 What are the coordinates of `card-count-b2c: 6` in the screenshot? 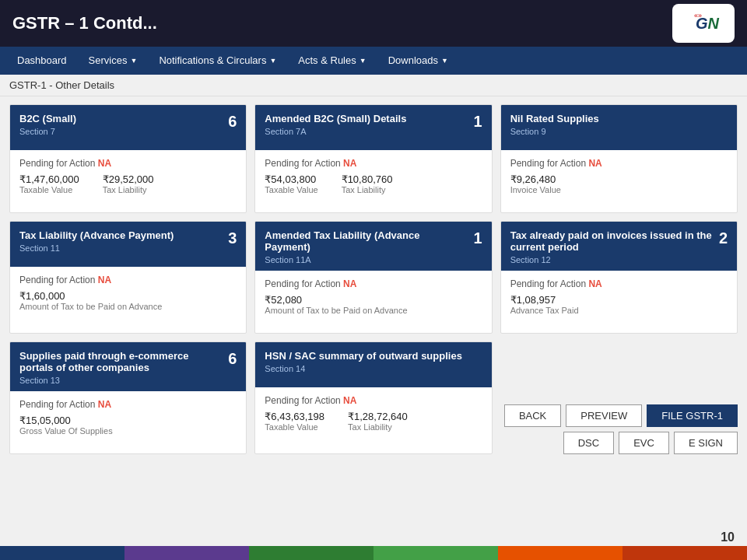 It's located at (229, 121).